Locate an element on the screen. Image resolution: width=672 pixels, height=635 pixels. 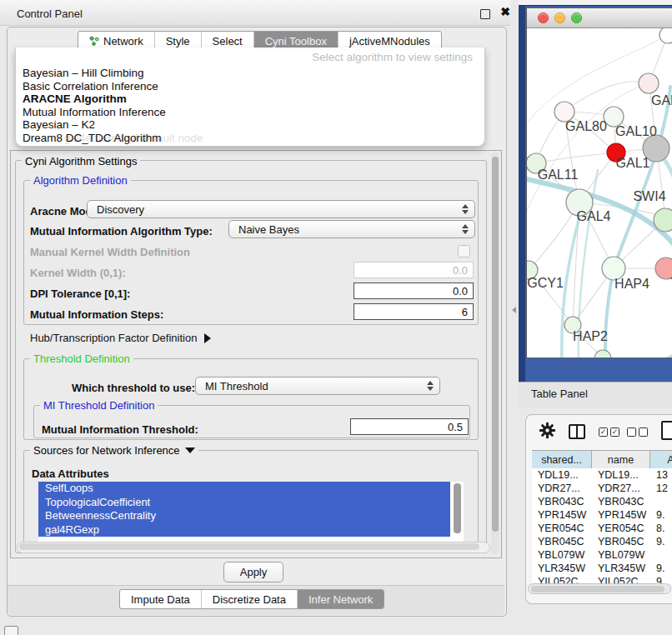
table-cell: YER054C is located at coordinates (621, 528).